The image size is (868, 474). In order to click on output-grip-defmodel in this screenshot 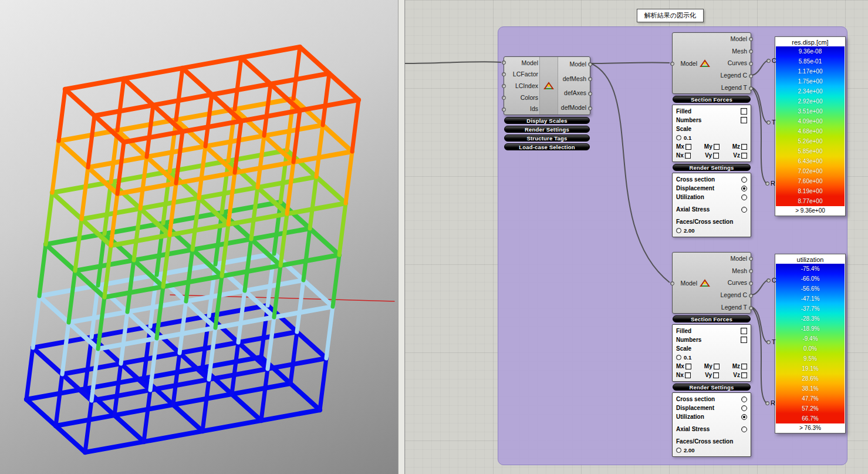, I will do `click(590, 108)`.